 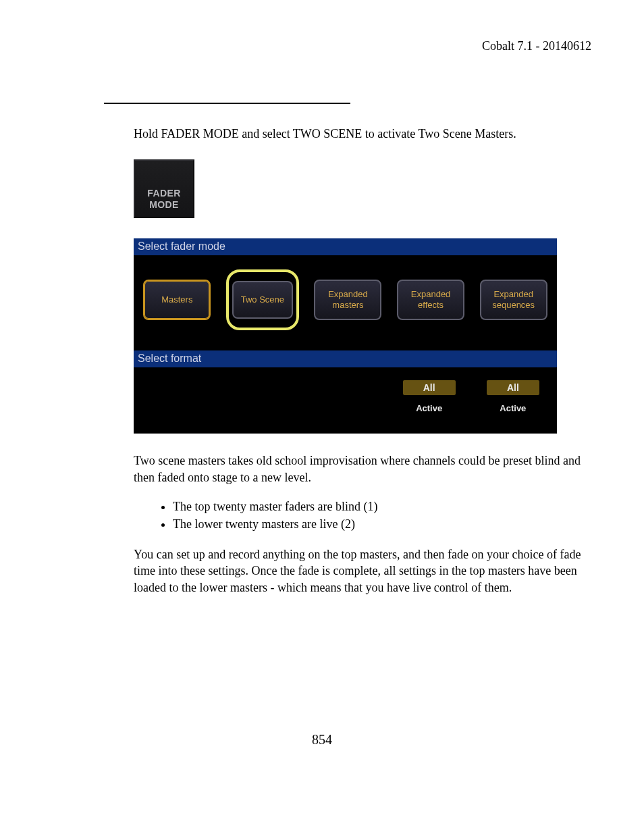 What do you see at coordinates (263, 300) in the screenshot?
I see `mode-two-scene-button: Two Scene` at bounding box center [263, 300].